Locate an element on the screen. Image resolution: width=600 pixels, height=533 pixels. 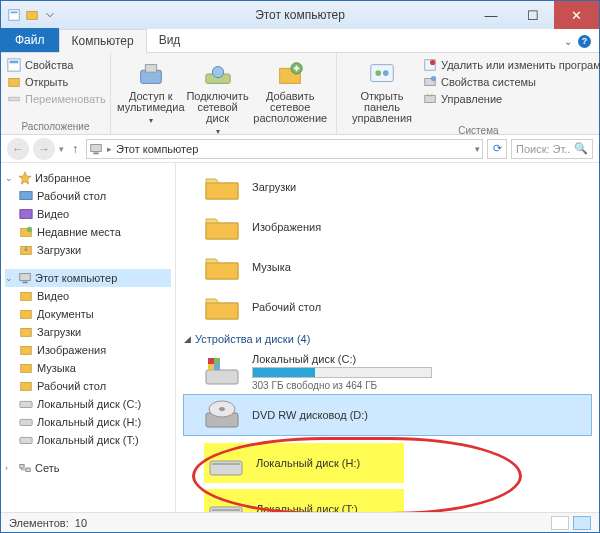
minimize-button: — is located at coordinates (491, 15).